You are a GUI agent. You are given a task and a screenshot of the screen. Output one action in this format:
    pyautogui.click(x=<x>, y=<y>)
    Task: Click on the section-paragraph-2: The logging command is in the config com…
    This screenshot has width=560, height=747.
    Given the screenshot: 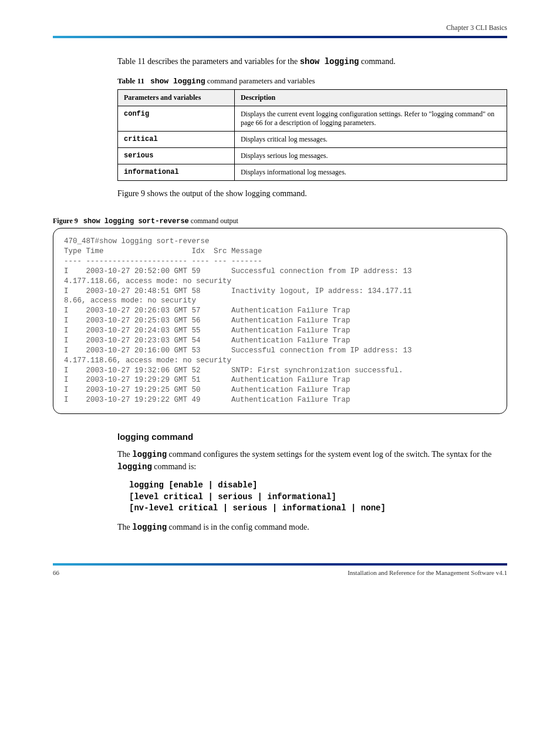 What is the action you would take?
    pyautogui.click(x=280, y=527)
    